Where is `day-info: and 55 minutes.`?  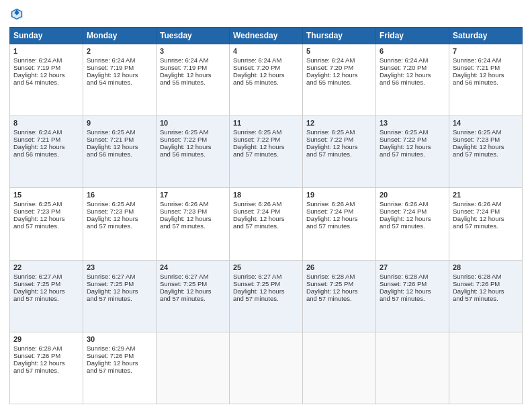 day-info: and 55 minutes. is located at coordinates (193, 82).